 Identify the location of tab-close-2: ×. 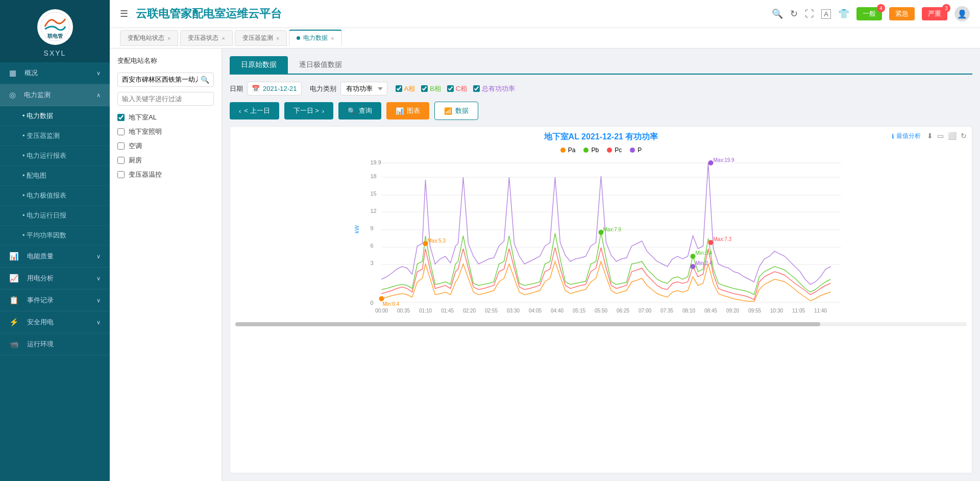
(278, 38).